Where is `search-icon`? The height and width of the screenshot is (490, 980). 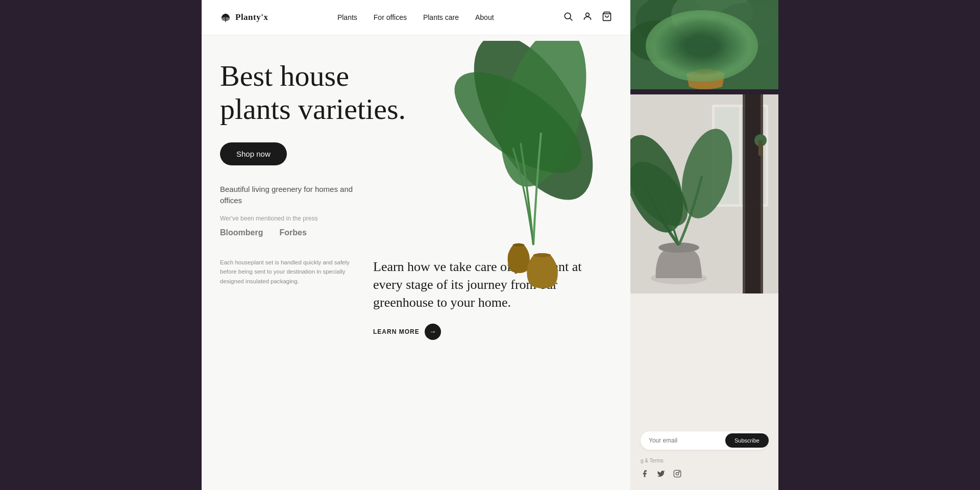
search-icon is located at coordinates (568, 17).